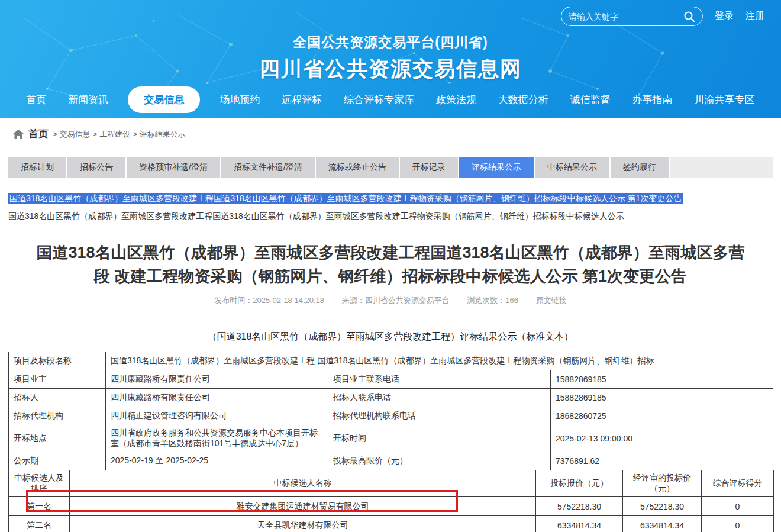 This screenshot has width=781, height=532. What do you see at coordinates (390, 134) in the screenshot?
I see `breadcrumb: 首页 > 交易信息 > 工程建设 > 评标结果公示` at bounding box center [390, 134].